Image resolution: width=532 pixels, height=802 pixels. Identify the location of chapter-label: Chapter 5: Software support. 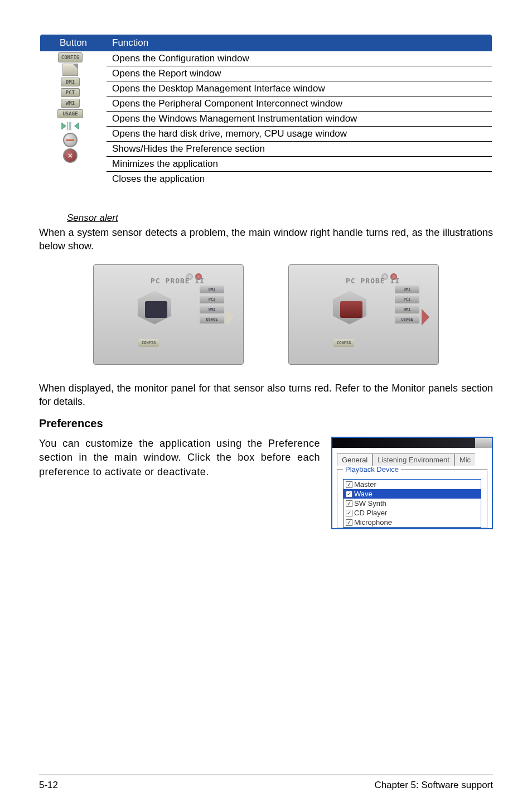
(434, 785).